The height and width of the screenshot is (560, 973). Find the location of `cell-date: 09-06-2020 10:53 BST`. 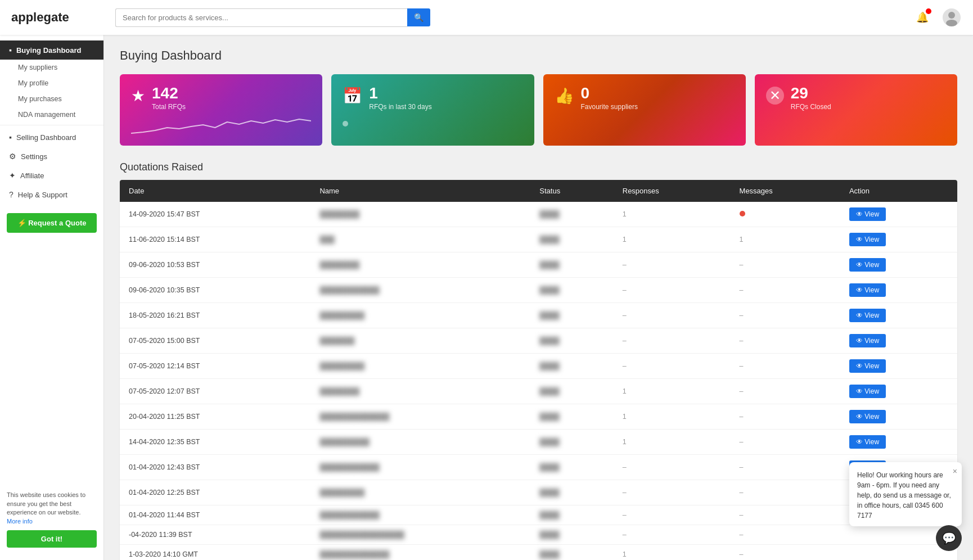

cell-date: 09-06-2020 10:53 BST is located at coordinates (215, 265).